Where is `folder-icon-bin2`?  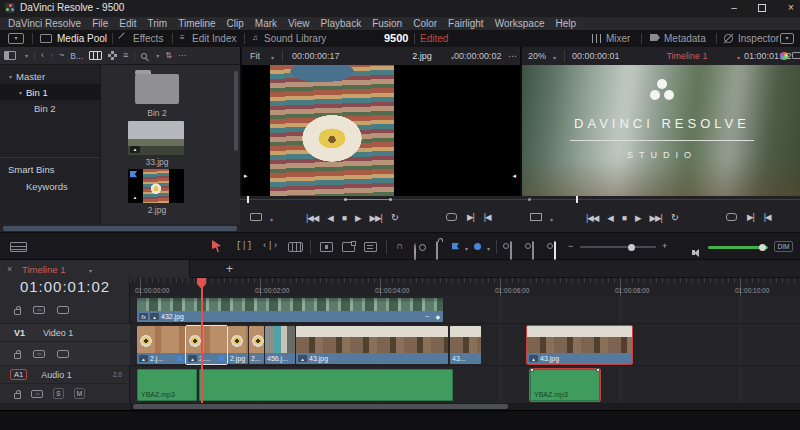
folder-icon-bin2 is located at coordinates (157, 89).